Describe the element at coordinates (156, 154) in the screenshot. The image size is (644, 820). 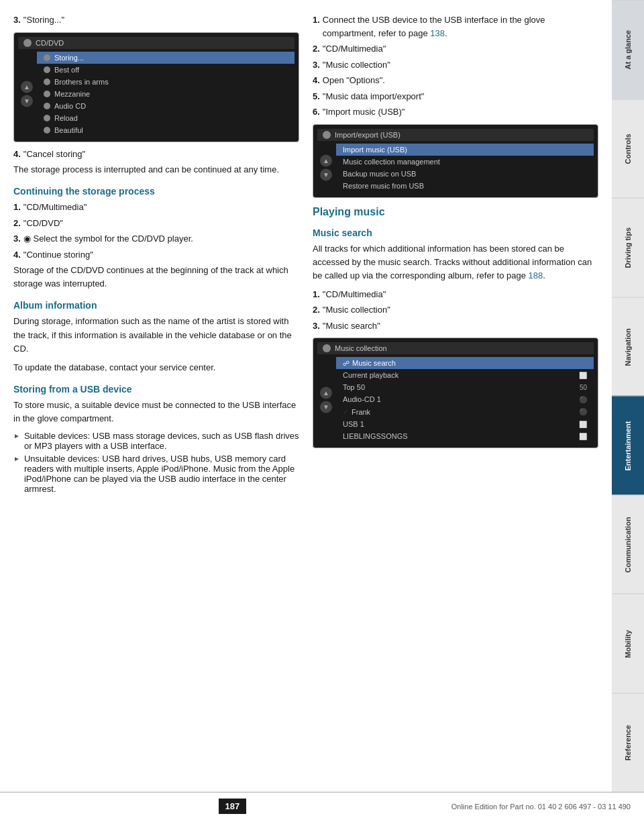
I see `step4-line: 4. "Cancel storing"` at that location.